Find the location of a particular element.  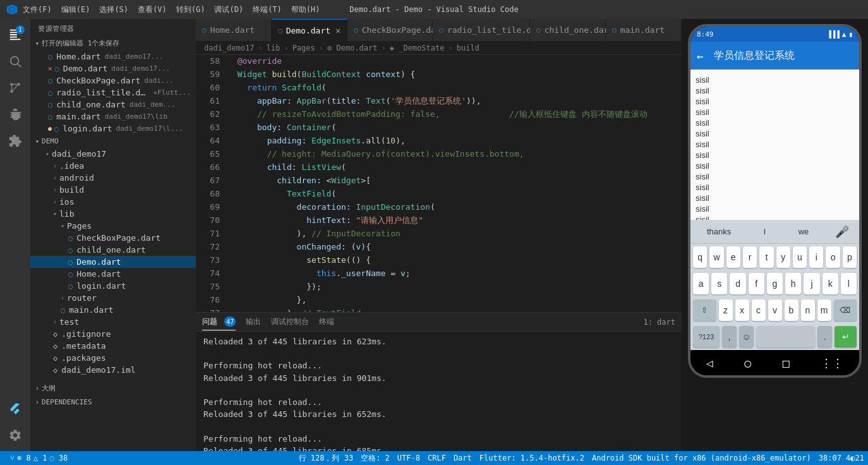

open-file-login: ● ◌ login.dart dadi_demo17\l... is located at coordinates (113, 129).